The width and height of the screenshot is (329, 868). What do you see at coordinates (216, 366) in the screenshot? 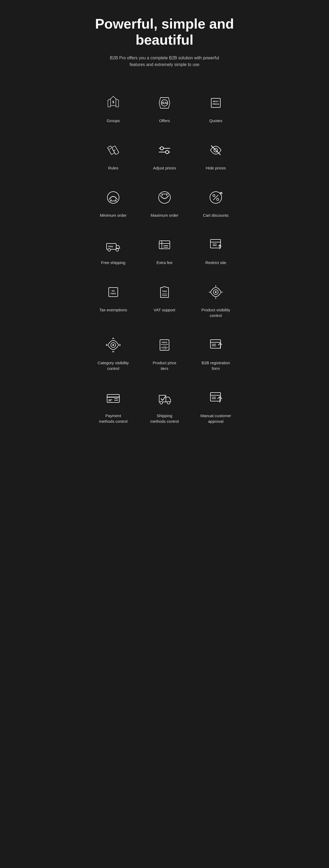
I see `b2b-registration-form-label: B2B registration form` at bounding box center [216, 366].